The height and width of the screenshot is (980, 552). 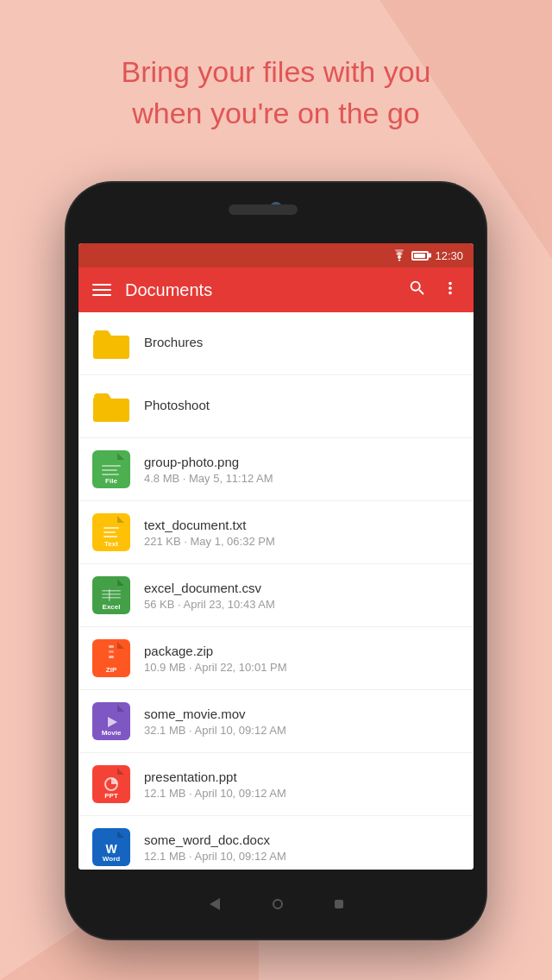 What do you see at coordinates (276, 843) in the screenshot?
I see `list-item: W Word some_word_doc.docx 12.1 MB · Apri…` at bounding box center [276, 843].